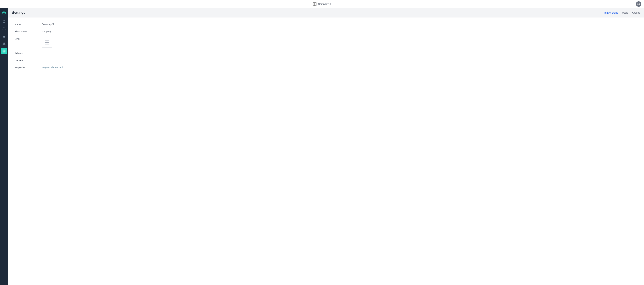 The height and width of the screenshot is (285, 644). Describe the element at coordinates (52, 67) in the screenshot. I see `properties-value: No properties added` at that location.